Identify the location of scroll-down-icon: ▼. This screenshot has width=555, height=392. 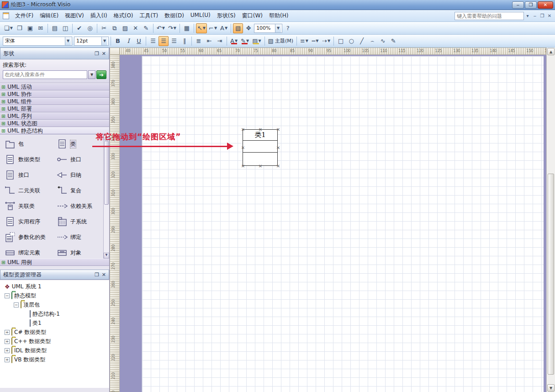
(551, 388).